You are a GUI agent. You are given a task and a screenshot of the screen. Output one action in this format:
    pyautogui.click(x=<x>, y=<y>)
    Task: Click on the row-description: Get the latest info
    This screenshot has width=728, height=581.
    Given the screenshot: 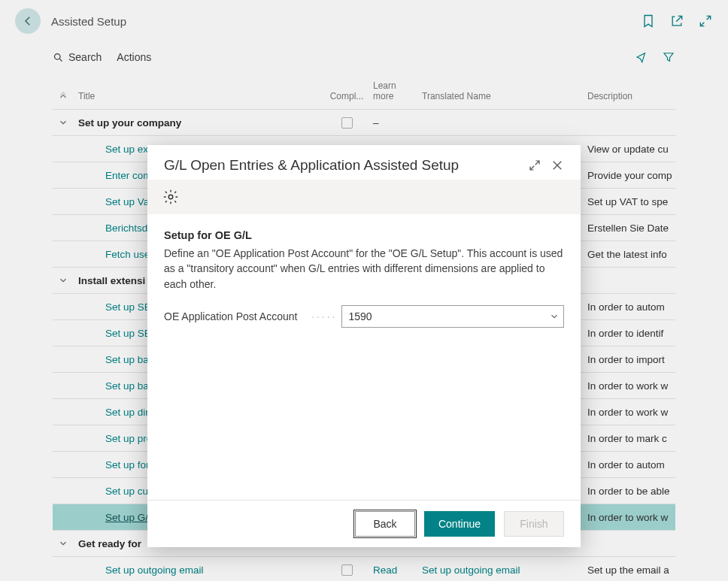 What is the action you would take?
    pyautogui.click(x=627, y=254)
    